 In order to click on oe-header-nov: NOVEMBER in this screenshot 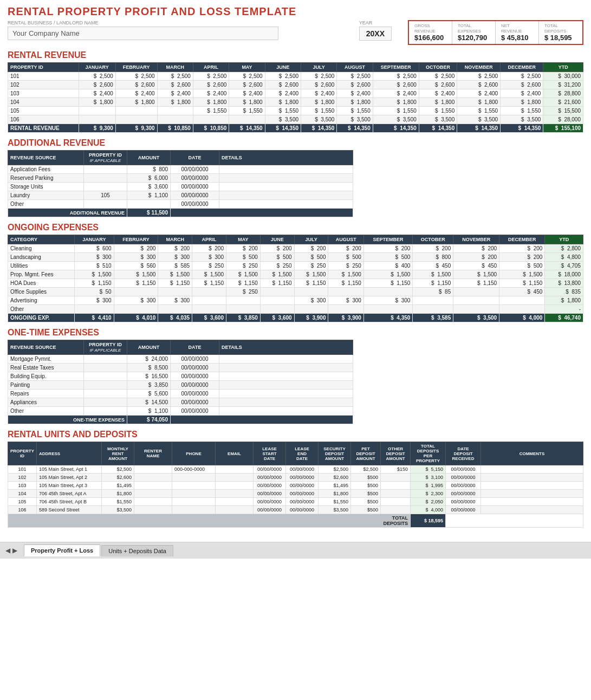, I will do `click(477, 239)`.